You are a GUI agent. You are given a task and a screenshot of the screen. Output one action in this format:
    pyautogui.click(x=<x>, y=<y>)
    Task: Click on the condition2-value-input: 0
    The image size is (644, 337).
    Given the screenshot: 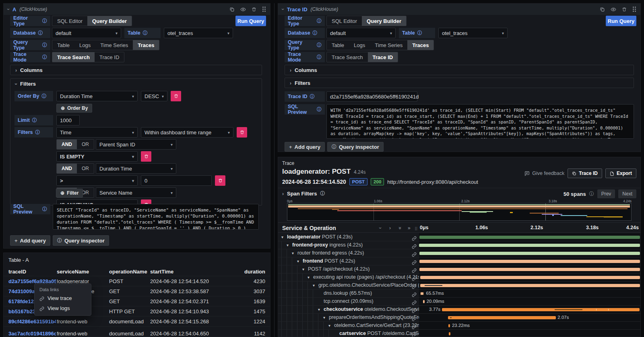 What is the action you would take?
    pyautogui.click(x=176, y=181)
    